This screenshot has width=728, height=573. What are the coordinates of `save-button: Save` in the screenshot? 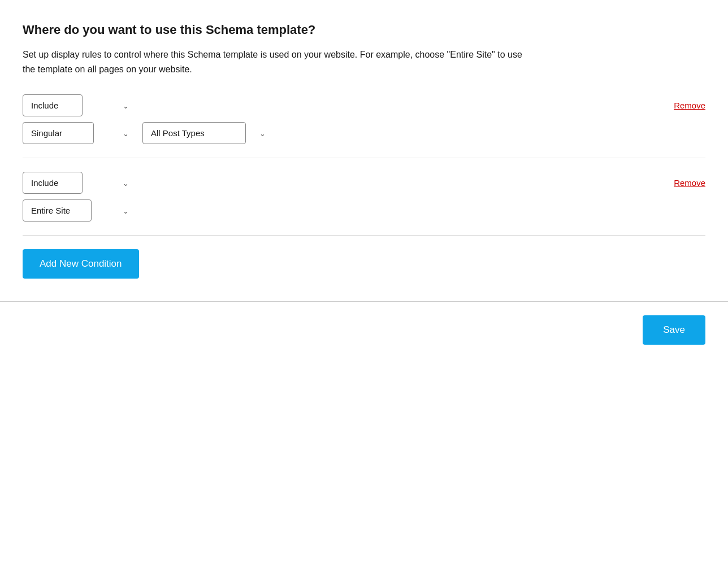 It's located at (674, 330).